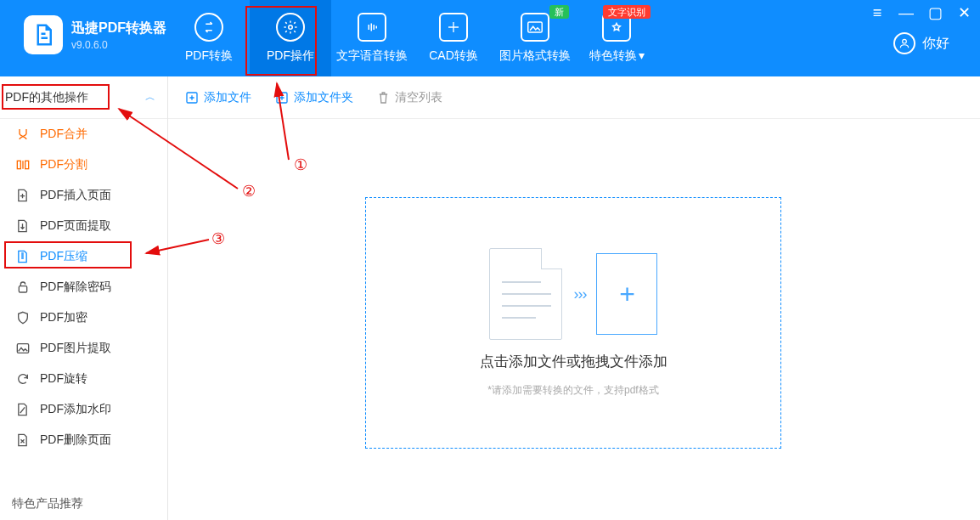  I want to click on minimize-button: —, so click(906, 13).